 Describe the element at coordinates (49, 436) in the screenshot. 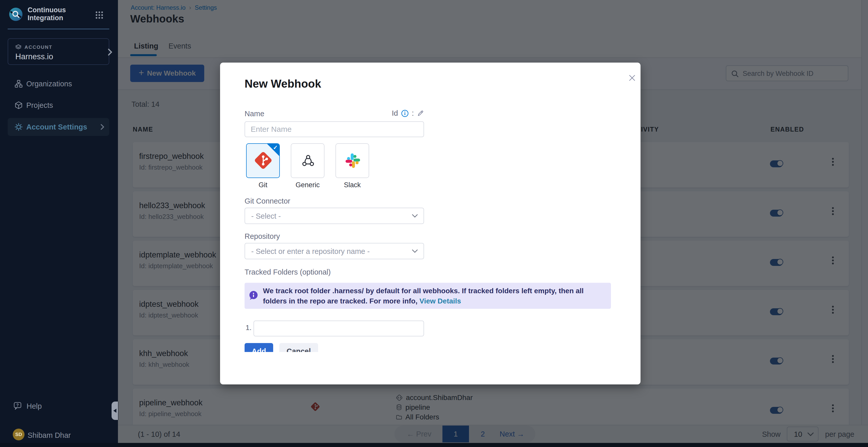

I see `user-name: Shibam Dhar` at that location.